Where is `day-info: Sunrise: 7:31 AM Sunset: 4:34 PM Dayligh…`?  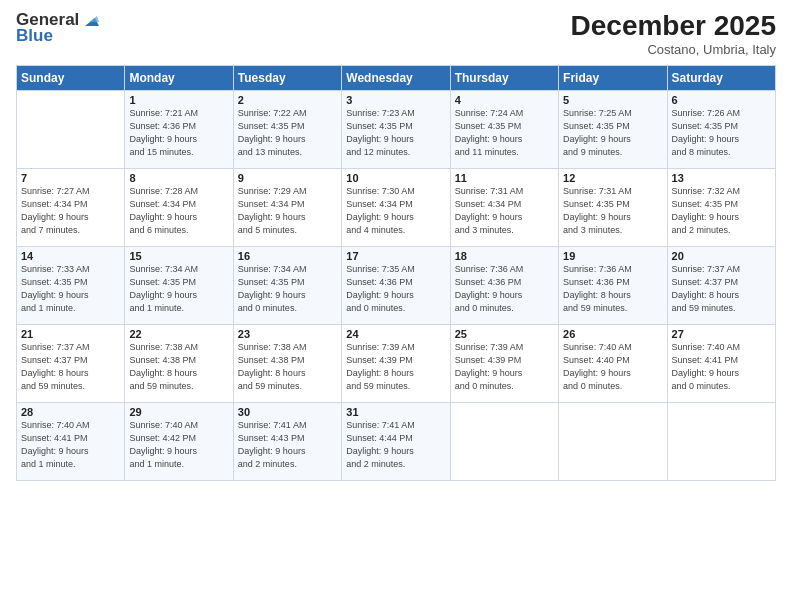
day-info: Sunrise: 7:31 AM Sunset: 4:34 PM Dayligh… is located at coordinates (504, 211).